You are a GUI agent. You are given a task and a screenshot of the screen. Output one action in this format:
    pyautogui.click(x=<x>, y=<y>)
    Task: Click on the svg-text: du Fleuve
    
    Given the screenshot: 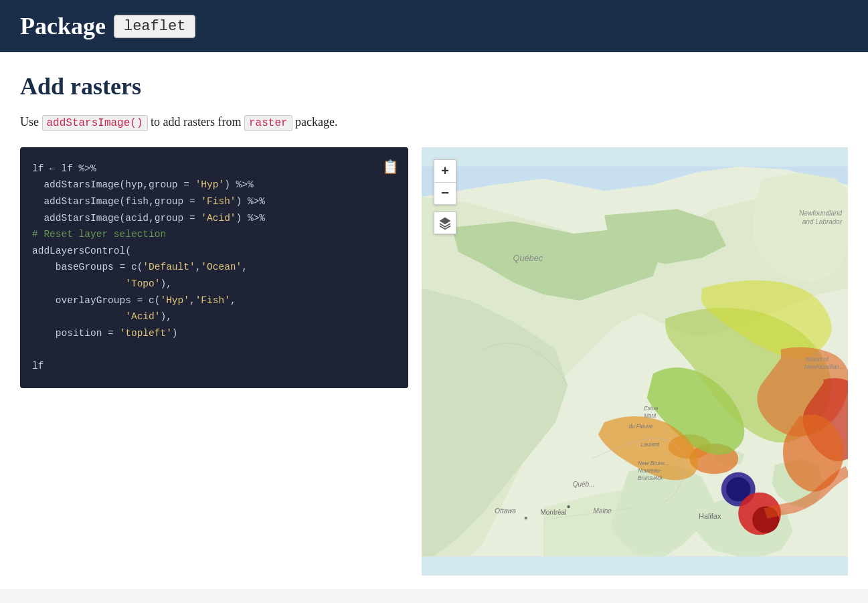 What is the action you would take?
    pyautogui.click(x=640, y=427)
    